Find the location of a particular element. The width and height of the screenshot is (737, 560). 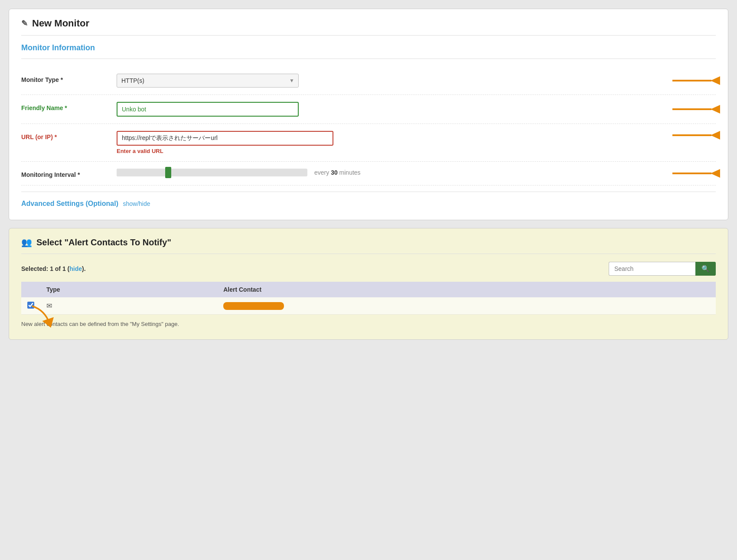

contacts-divider is located at coordinates (368, 254).